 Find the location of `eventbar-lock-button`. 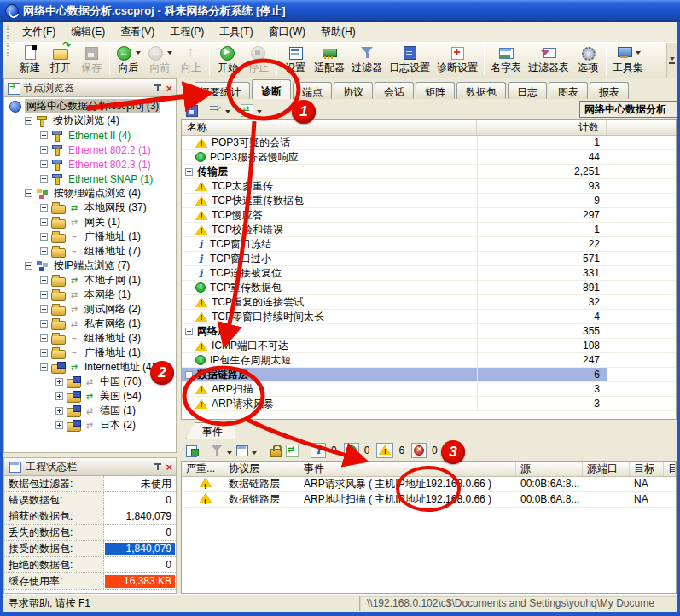

eventbar-lock-button is located at coordinates (275, 450).